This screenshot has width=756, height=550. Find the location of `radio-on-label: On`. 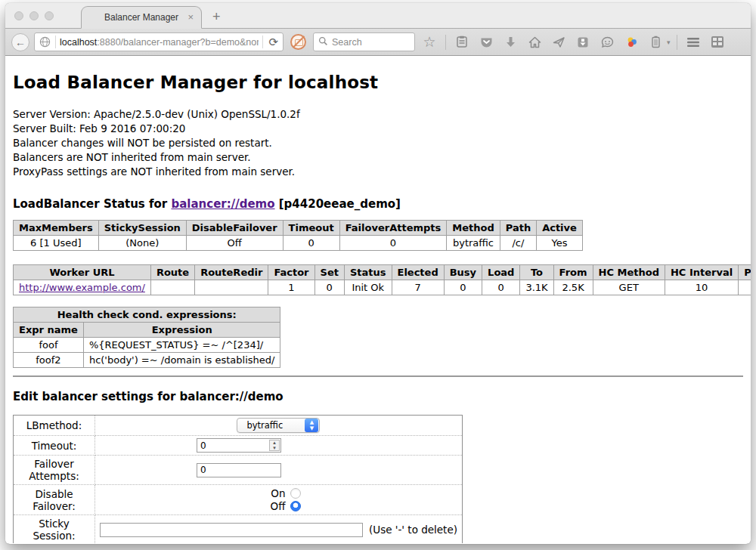

radio-on-label: On is located at coordinates (278, 493).